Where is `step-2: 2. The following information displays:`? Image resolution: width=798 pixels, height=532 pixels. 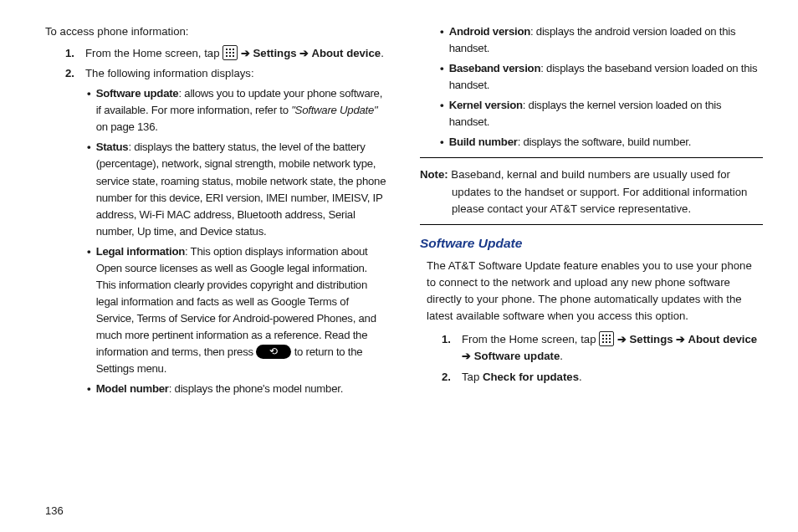
step-2: 2. The following information displays: is located at coordinates (226, 74).